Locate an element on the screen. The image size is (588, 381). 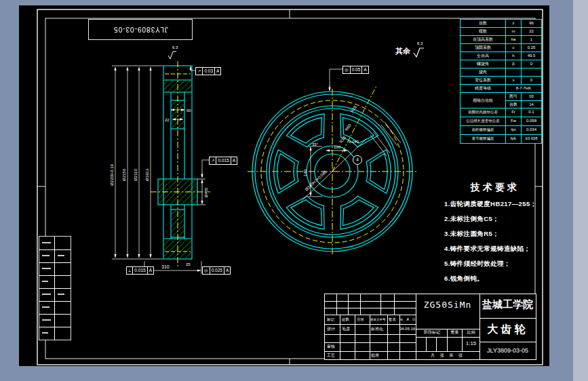
table-row: 螺旋角β0 is located at coordinates (501, 64).